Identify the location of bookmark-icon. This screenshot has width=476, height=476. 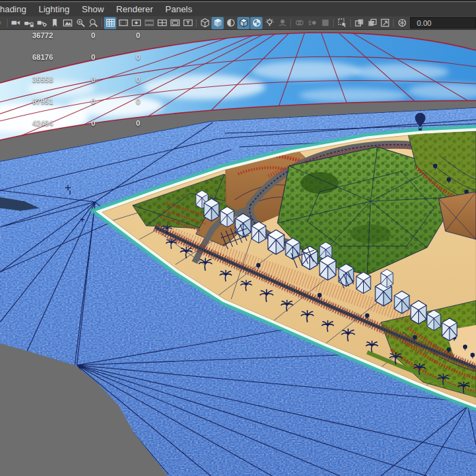
(54, 23).